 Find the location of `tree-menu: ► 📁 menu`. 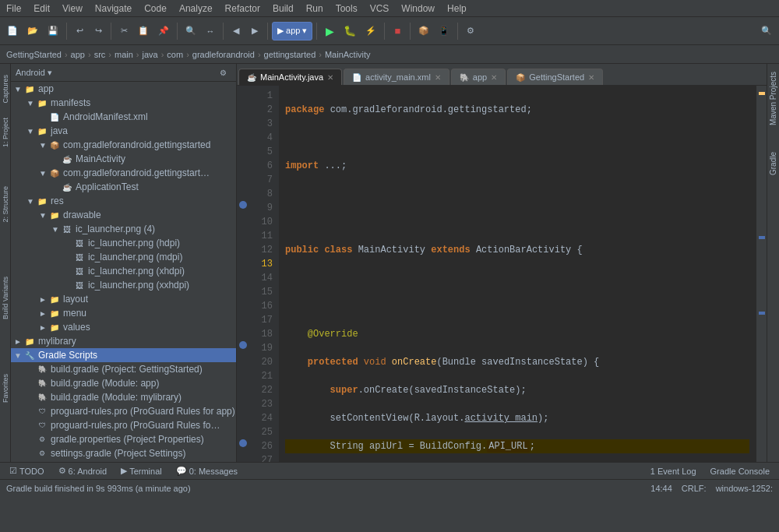

tree-menu: ► 📁 menu is located at coordinates (123, 313).